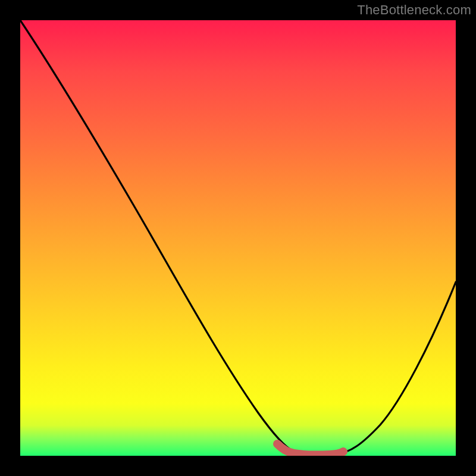  What do you see at coordinates (311, 450) in the screenshot?
I see `valley-marker` at bounding box center [311, 450].